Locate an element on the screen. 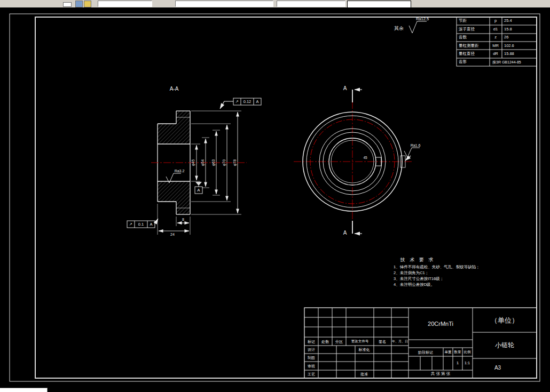 Image resolution: width=550 pixels, height=392 pixels. titleblock-label-design: 设计 is located at coordinates (311, 350).